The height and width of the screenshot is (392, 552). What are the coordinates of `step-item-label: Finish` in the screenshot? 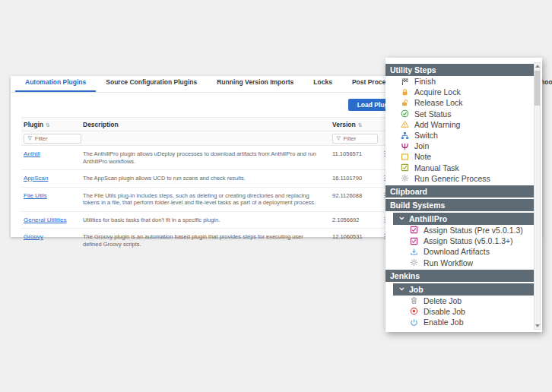 It's located at (425, 81).